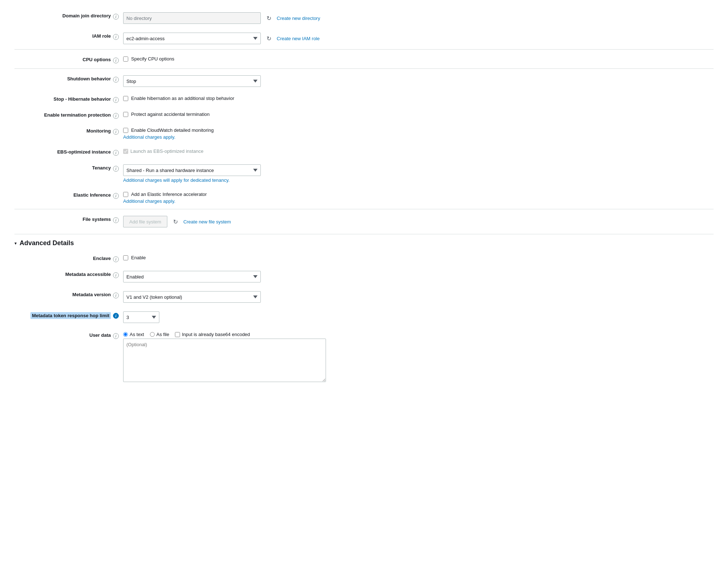  Describe the element at coordinates (126, 258) in the screenshot. I see `enclave-checkbox` at that location.